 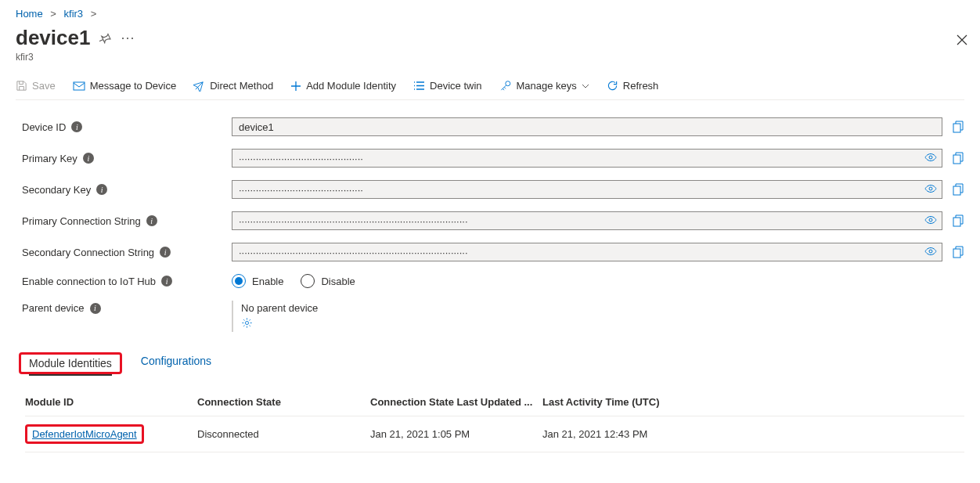 What do you see at coordinates (612, 86) in the screenshot?
I see `refresh-icon` at bounding box center [612, 86].